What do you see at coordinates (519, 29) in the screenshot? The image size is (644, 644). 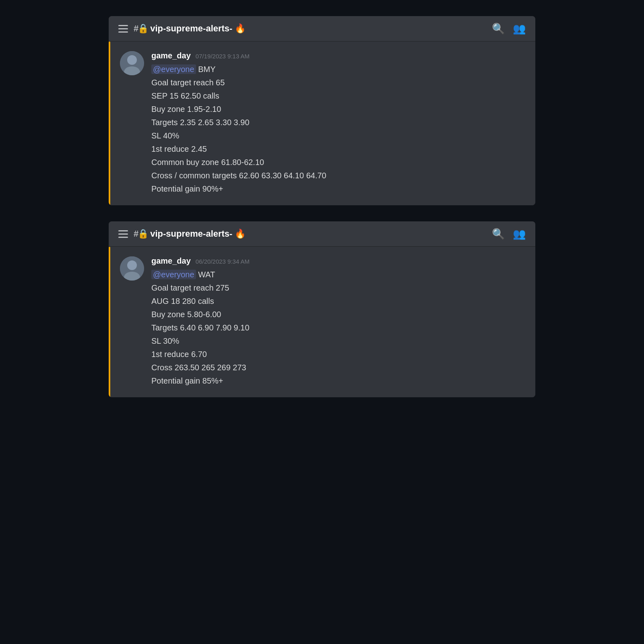 I see `members-button-1: 👥` at bounding box center [519, 29].